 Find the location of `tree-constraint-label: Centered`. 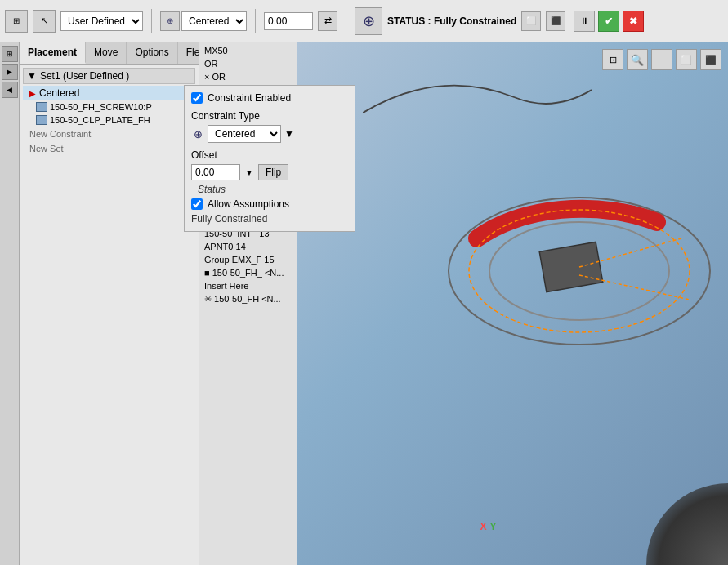

tree-constraint-label: Centered is located at coordinates (59, 93).